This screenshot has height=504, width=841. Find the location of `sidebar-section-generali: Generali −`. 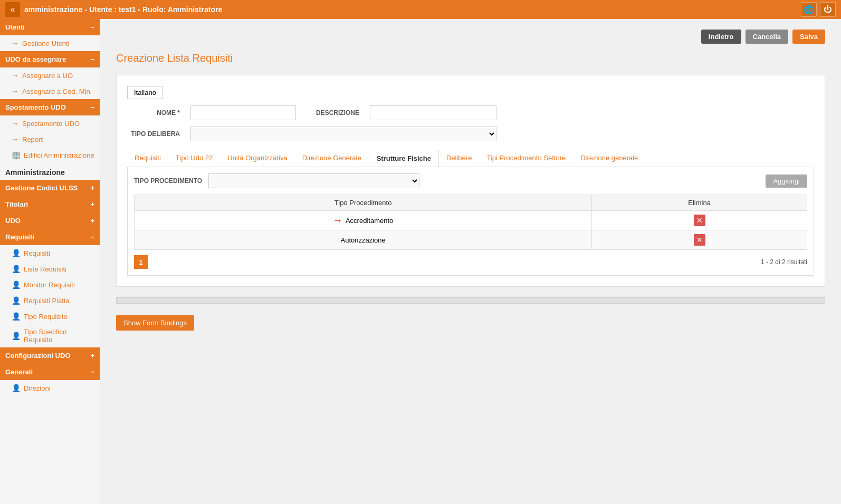

sidebar-section-generali: Generali − is located at coordinates (50, 372).